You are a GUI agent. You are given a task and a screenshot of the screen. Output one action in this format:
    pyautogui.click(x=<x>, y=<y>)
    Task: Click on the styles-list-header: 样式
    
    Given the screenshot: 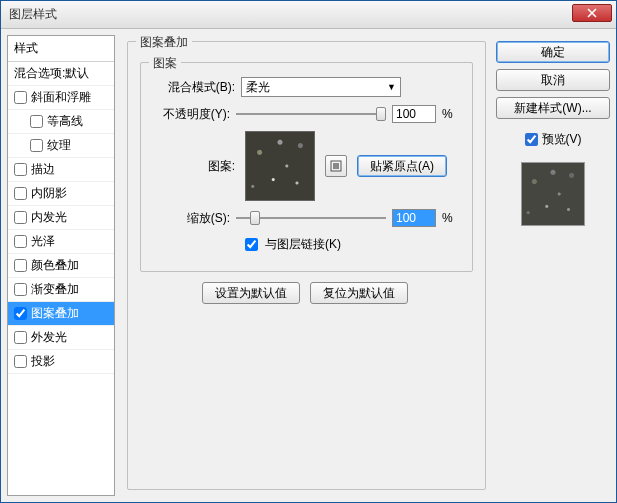 What is the action you would take?
    pyautogui.click(x=61, y=49)
    